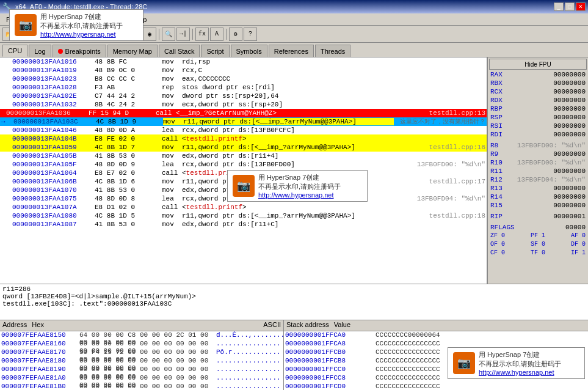  I want to click on table-row: 000000013FAA102E C7 44 24 2 mov dword pt…, so click(243, 96).